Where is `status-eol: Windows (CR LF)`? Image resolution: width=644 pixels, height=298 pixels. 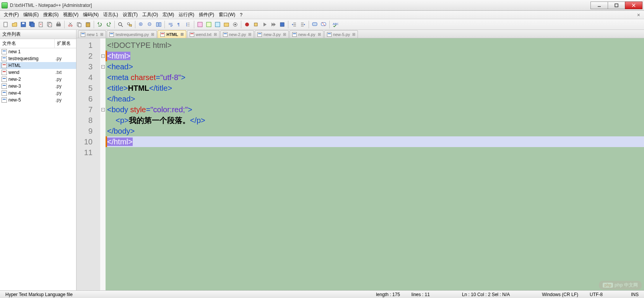
status-eol: Windows (CR LF) is located at coordinates (560, 295).